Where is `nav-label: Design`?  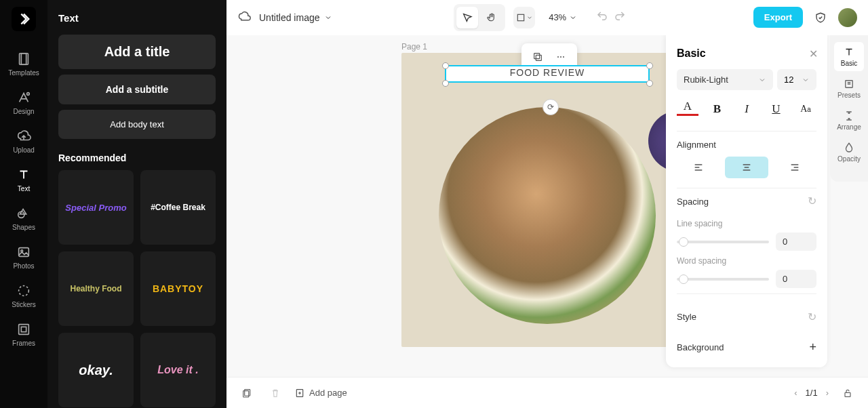
nav-label: Design is located at coordinates (23, 111).